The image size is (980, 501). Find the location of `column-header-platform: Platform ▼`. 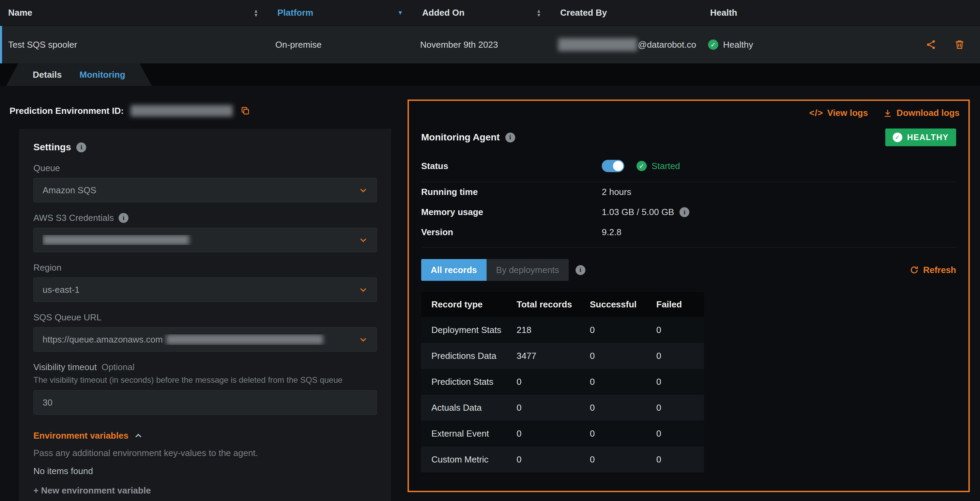

column-header-platform: Platform ▼ is located at coordinates (350, 13).